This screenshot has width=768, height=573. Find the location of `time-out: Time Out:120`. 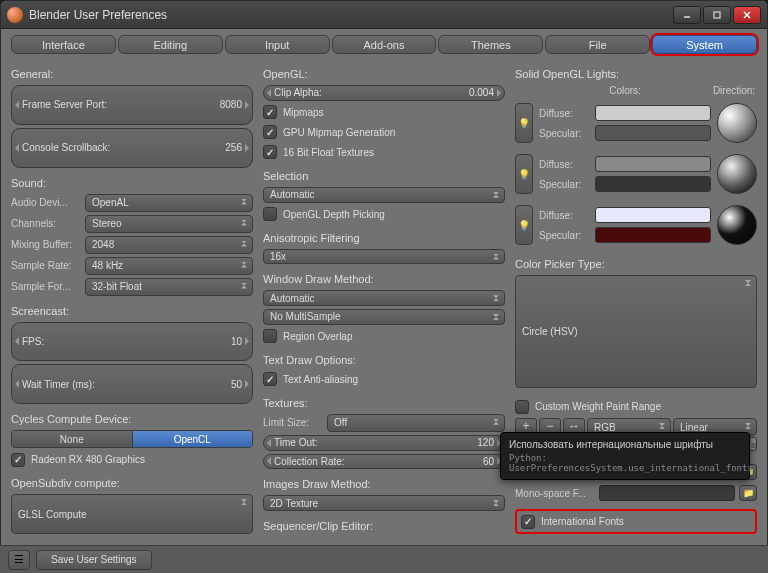

time-out: Time Out:120 is located at coordinates (384, 443).